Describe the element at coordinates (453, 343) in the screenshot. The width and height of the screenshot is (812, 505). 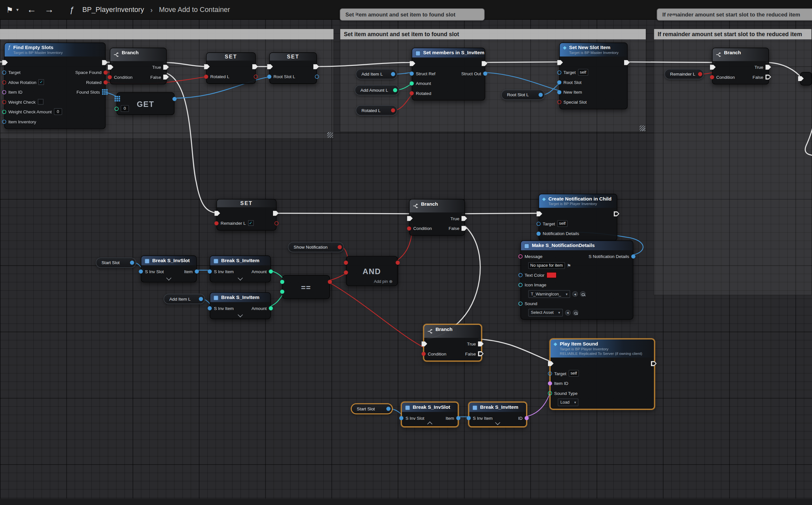
I see `node-branch-selected: BranchTrueConditionFalse` at that location.